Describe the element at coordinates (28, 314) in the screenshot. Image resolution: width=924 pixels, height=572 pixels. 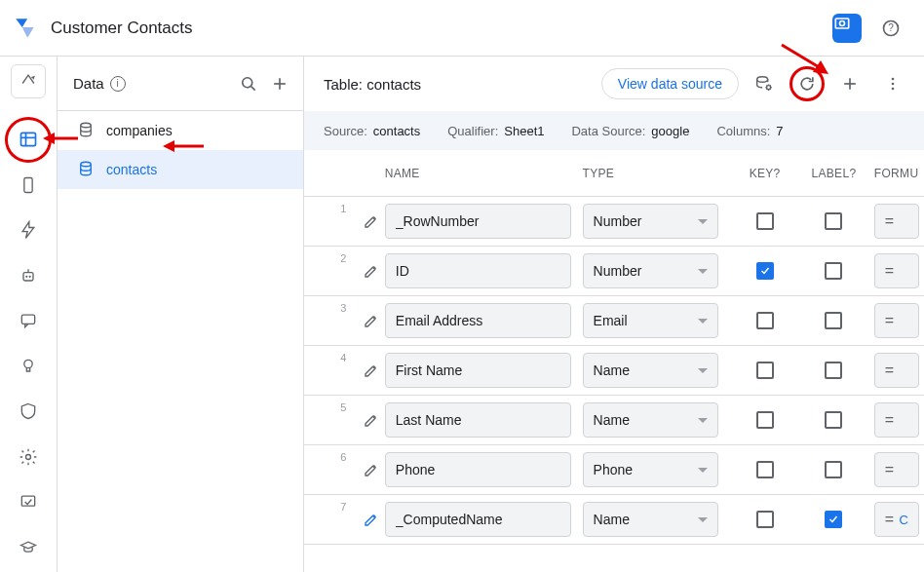
I see `nav-rail` at that location.